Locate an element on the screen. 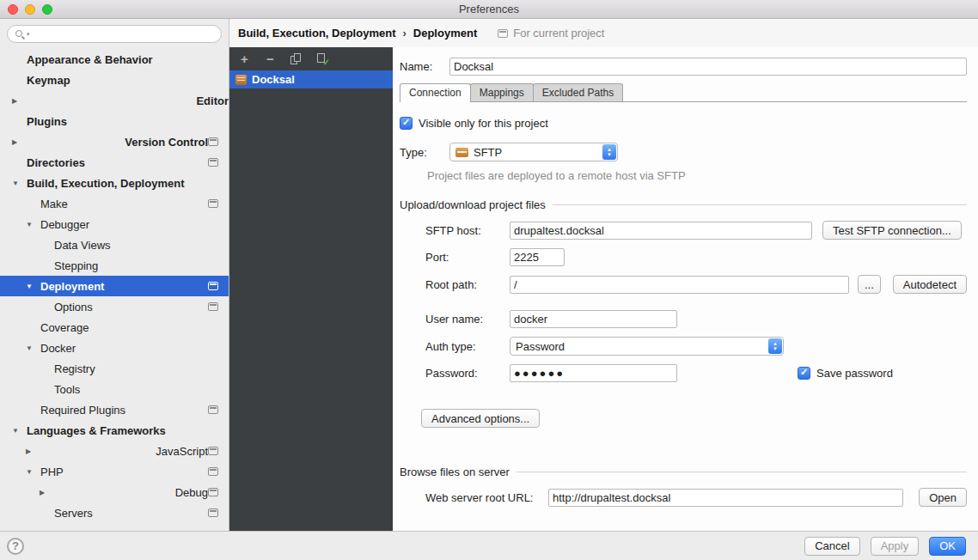 Image resolution: width=978 pixels, height=560 pixels. browse-root-path-button: ... is located at coordinates (870, 284).